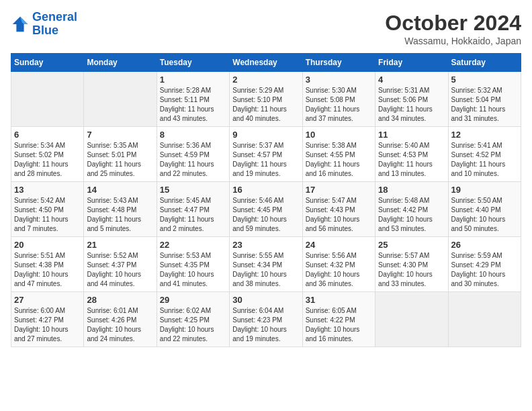  What do you see at coordinates (266, 320) in the screenshot?
I see `calendar-week-5: 27 Sunrise: 6:00 AM Sunset: 4:27 PM Dayl…` at bounding box center [266, 320].